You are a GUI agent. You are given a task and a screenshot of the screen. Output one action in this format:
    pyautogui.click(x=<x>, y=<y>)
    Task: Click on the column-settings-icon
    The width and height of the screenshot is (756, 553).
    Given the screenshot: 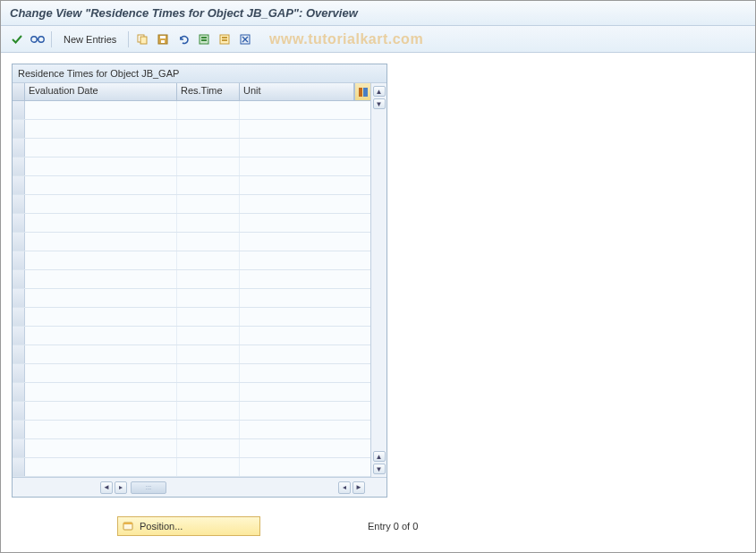 What is the action you would take?
    pyautogui.click(x=362, y=91)
    